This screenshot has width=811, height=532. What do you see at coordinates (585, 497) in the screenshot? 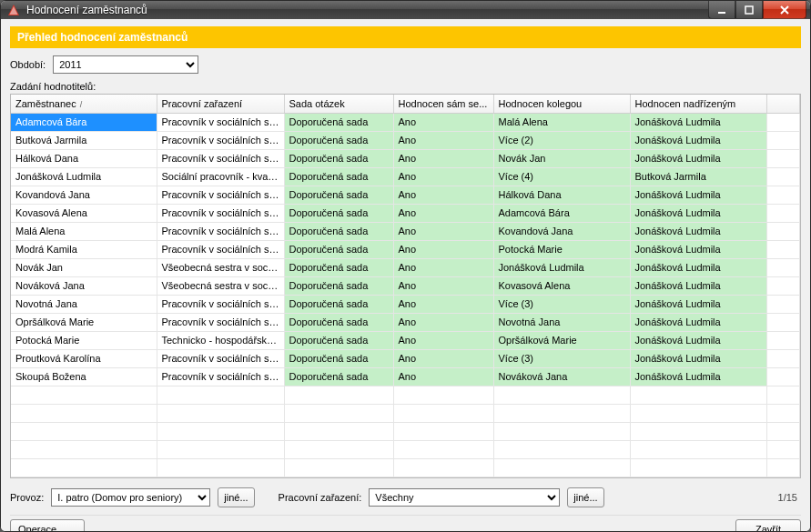
I see `zarazeni-other-button: jiné...` at bounding box center [585, 497].